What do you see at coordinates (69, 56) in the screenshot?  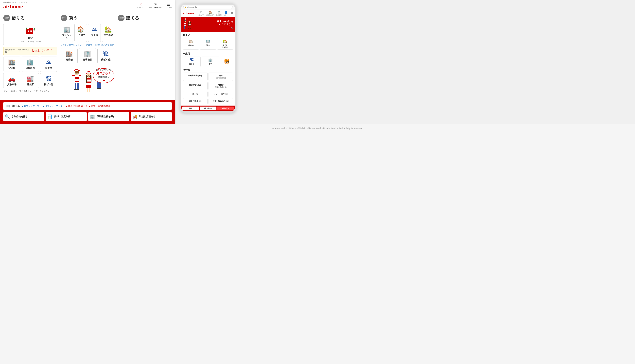 I see `buy-shop-card: 🏬 売店舗` at bounding box center [69, 56].